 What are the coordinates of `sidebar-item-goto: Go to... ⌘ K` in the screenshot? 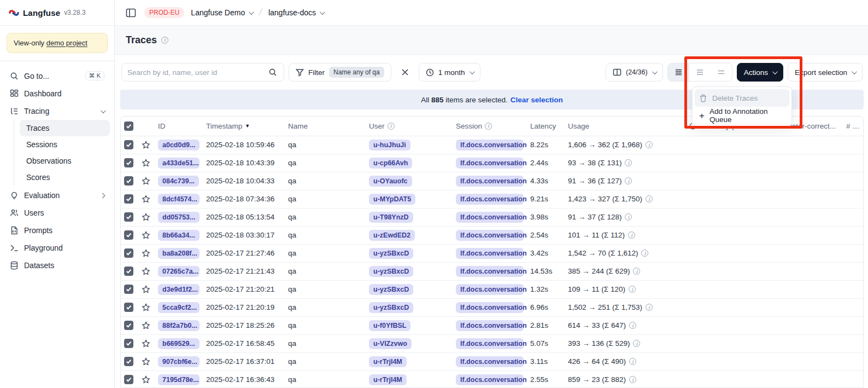 It's located at (57, 76).